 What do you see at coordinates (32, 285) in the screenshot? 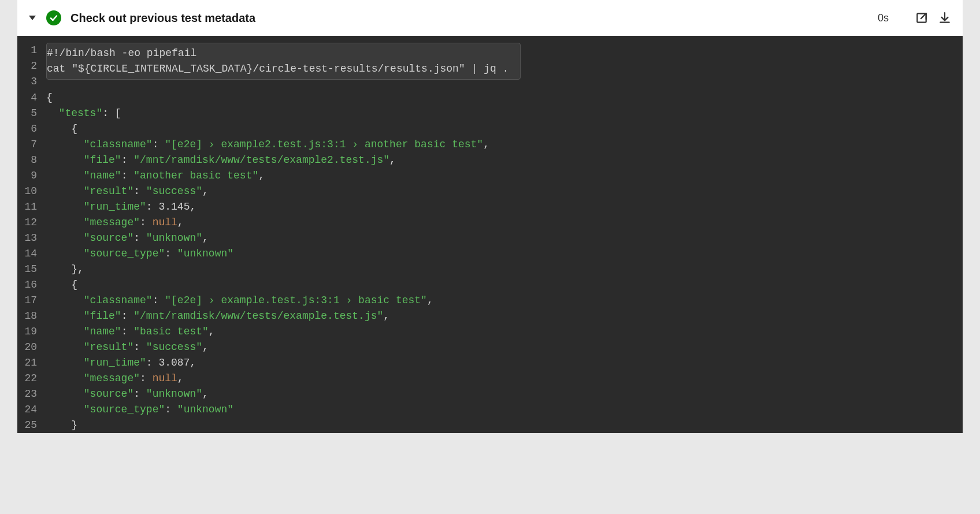
I see `line-number: 16` at bounding box center [32, 285].